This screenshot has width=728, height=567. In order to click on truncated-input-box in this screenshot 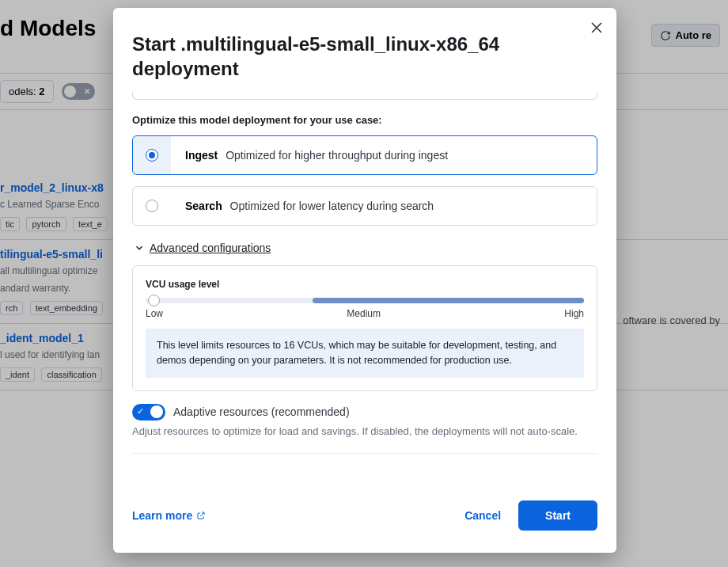, I will do `click(365, 96)`.